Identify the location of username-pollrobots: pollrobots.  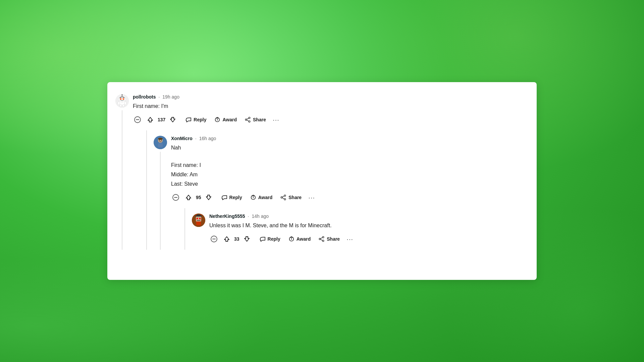
(144, 97).